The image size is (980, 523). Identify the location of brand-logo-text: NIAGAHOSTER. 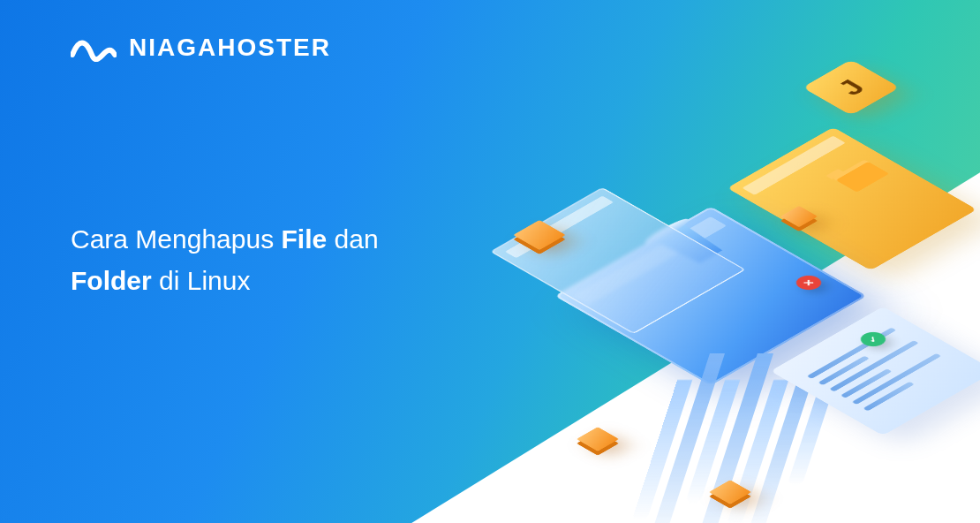
(230, 48).